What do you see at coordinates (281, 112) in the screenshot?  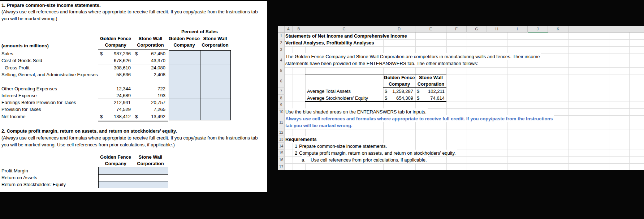 I see `row-header-10: 10` at bounding box center [281, 112].